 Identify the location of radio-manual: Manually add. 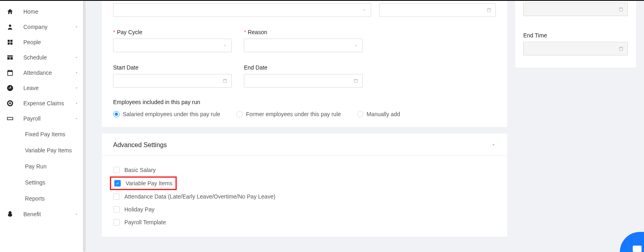
(378, 114).